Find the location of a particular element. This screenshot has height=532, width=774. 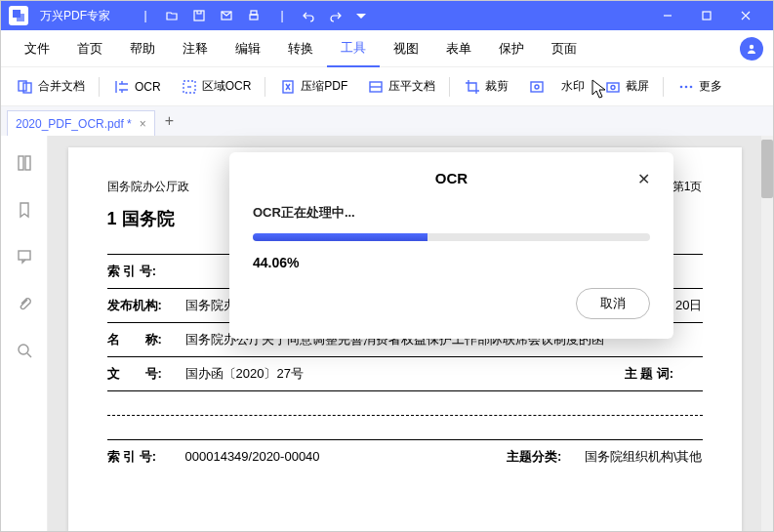

maximize-button is located at coordinates (707, 16).